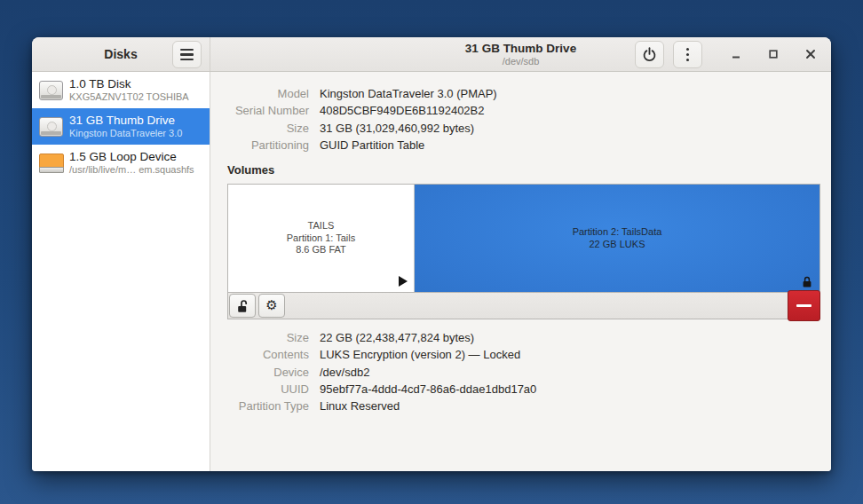 The height and width of the screenshot is (504, 863). What do you see at coordinates (687, 55) in the screenshot?
I see `three-dot-menu-icon` at bounding box center [687, 55].